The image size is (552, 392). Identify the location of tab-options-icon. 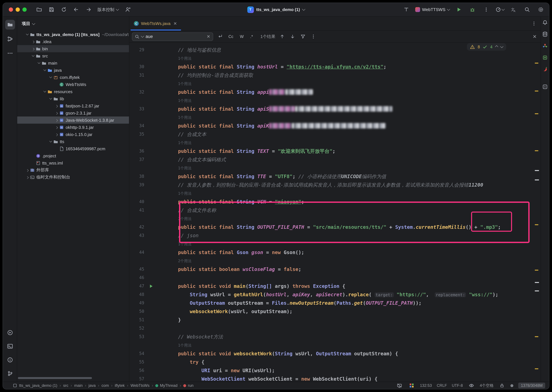
(534, 24).